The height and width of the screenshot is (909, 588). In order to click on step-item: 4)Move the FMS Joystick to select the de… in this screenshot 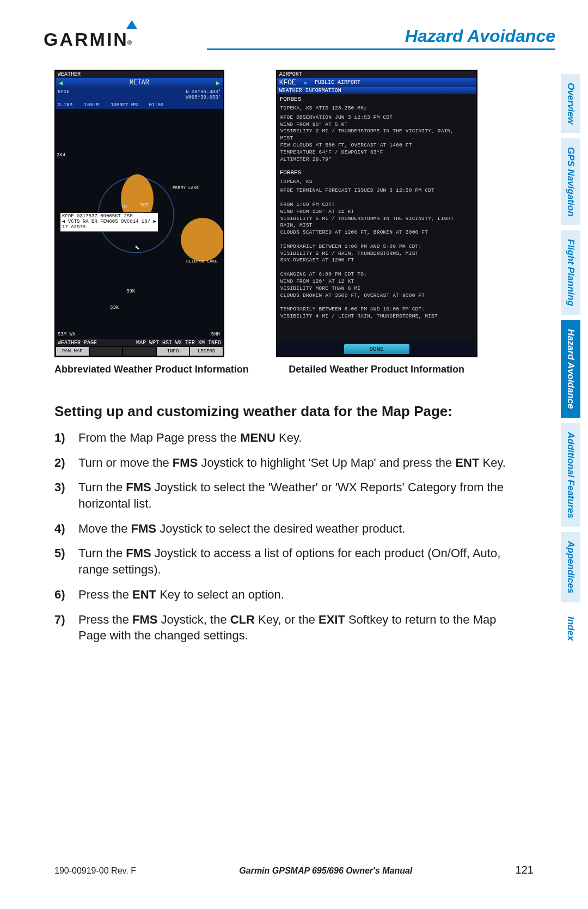, I will do `click(280, 529)`.